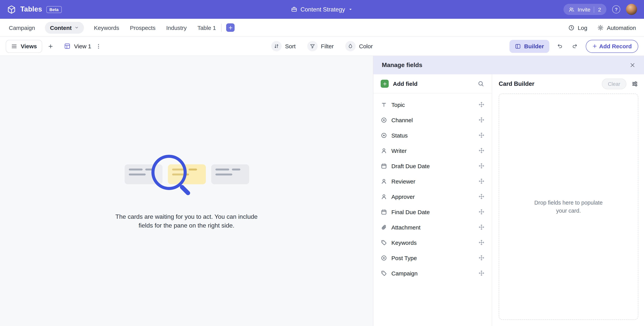 The image size is (644, 326). I want to click on magnifier-icon, so click(169, 172).